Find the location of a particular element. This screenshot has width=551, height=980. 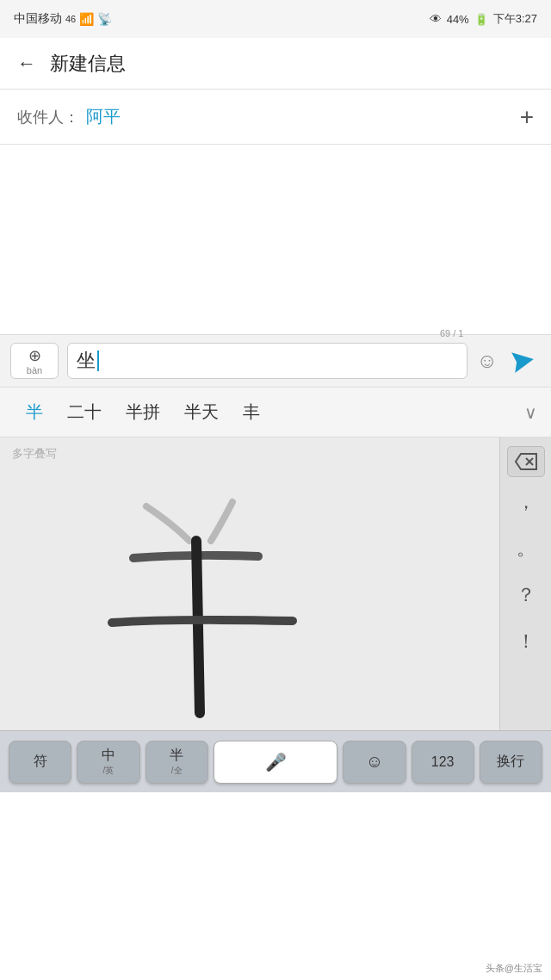

message-input: 69 / 1 坐 is located at coordinates (267, 361).